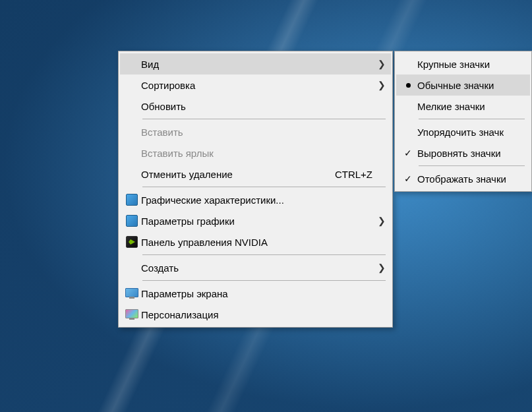 The height and width of the screenshot is (412, 532). Describe the element at coordinates (256, 106) in the screenshot. I see `menu-item-refresh: Обновить` at that location.